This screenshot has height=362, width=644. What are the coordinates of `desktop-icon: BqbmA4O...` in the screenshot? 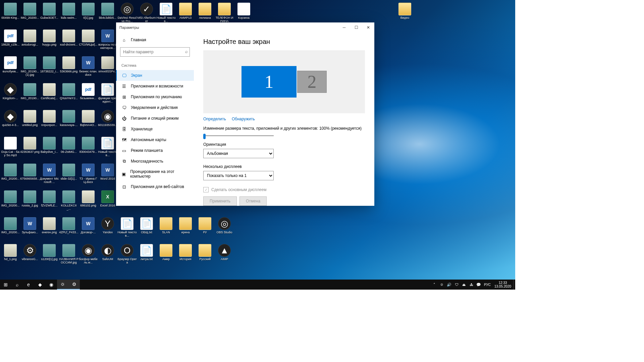 It's located at (88, 118).